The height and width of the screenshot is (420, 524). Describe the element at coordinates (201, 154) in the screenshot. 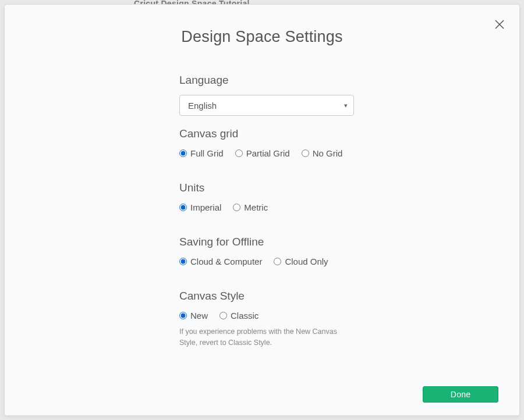

I see `radio-full-grid: Full Grid` at that location.